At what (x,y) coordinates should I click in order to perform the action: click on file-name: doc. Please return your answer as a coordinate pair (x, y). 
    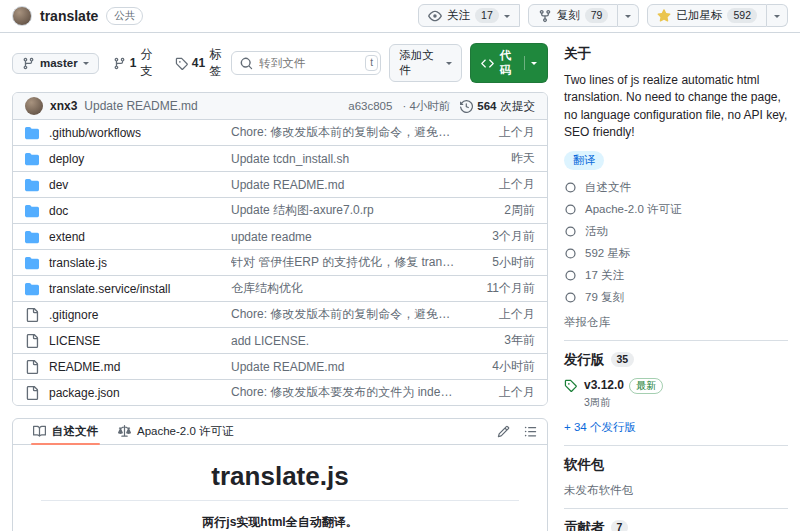
    Looking at the image, I should click on (58, 211).